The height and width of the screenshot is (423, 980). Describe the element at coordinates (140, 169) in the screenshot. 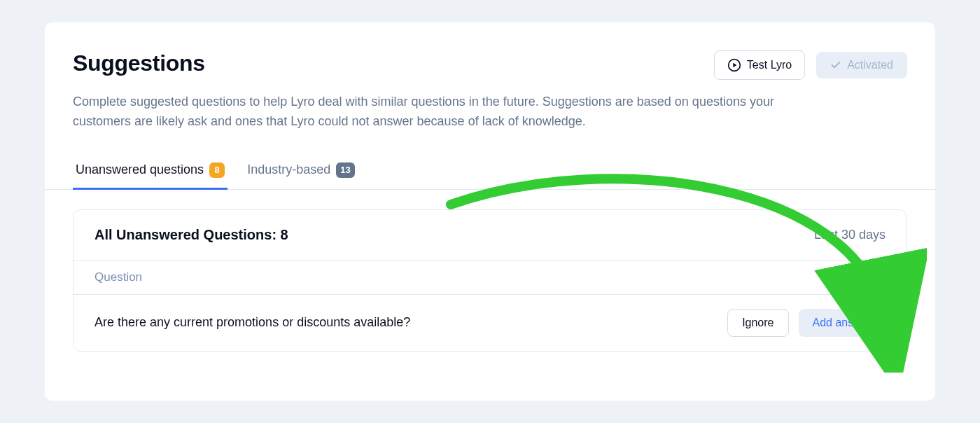

I see `tab-unanswered-label: Unanswered questions` at that location.